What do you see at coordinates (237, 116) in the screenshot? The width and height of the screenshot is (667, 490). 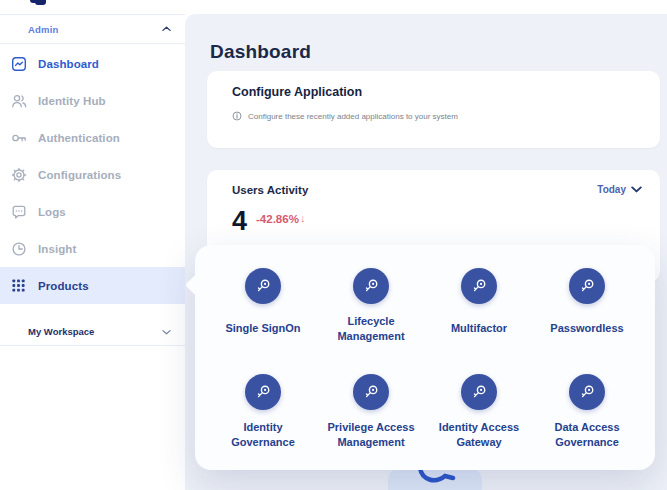 I see `info-icon` at bounding box center [237, 116].